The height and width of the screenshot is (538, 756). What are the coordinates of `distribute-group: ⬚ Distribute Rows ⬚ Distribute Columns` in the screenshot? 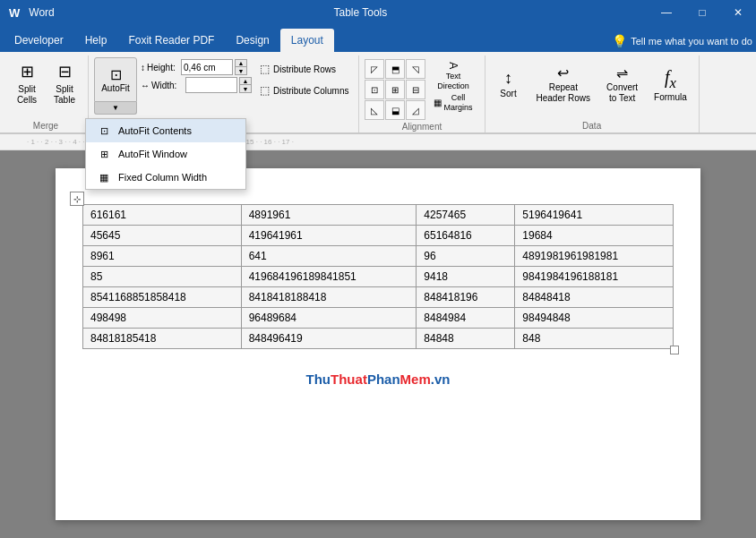 It's located at (305, 79).